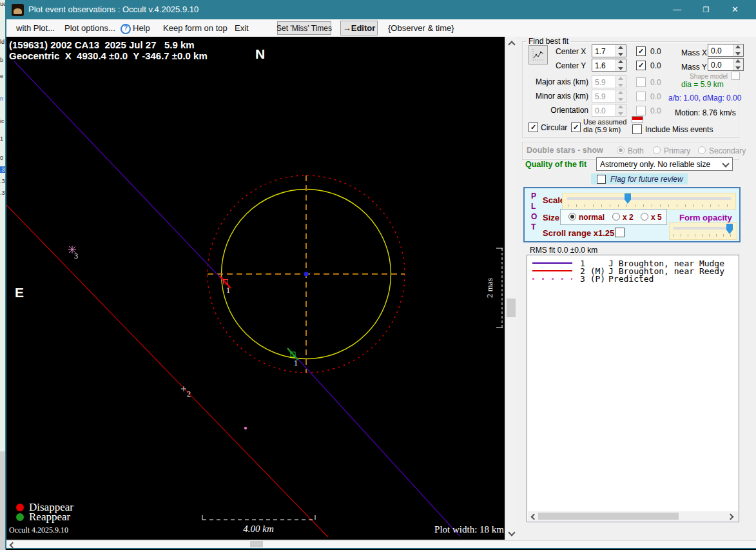 This screenshot has height=550, width=756. I want to click on orientation-spinner: 0.0, so click(609, 110).